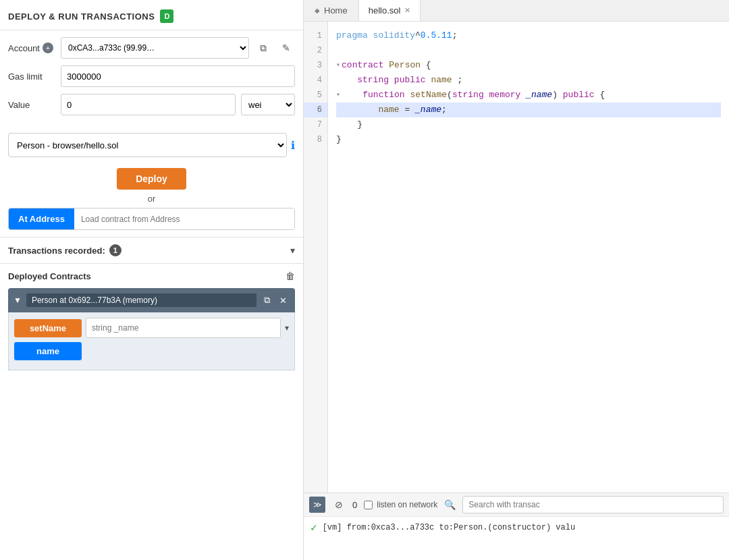 The width and height of the screenshot is (729, 560). I want to click on console-expand-btn: ≫, so click(317, 505).